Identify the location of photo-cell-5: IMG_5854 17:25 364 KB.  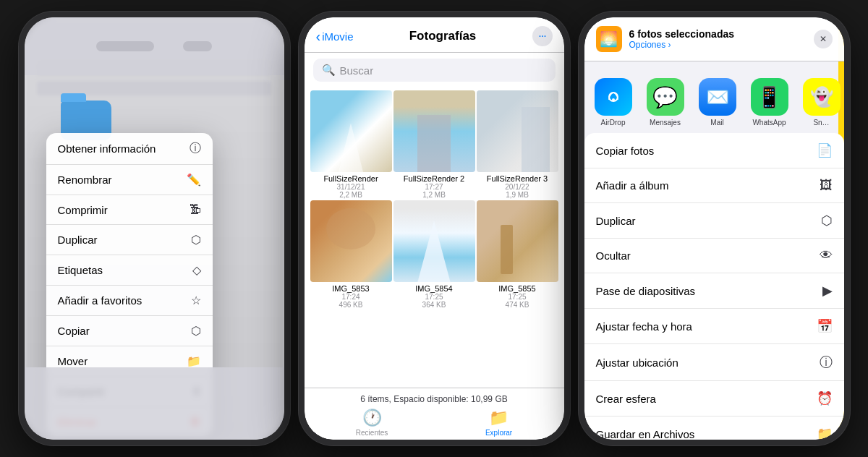
(434, 255).